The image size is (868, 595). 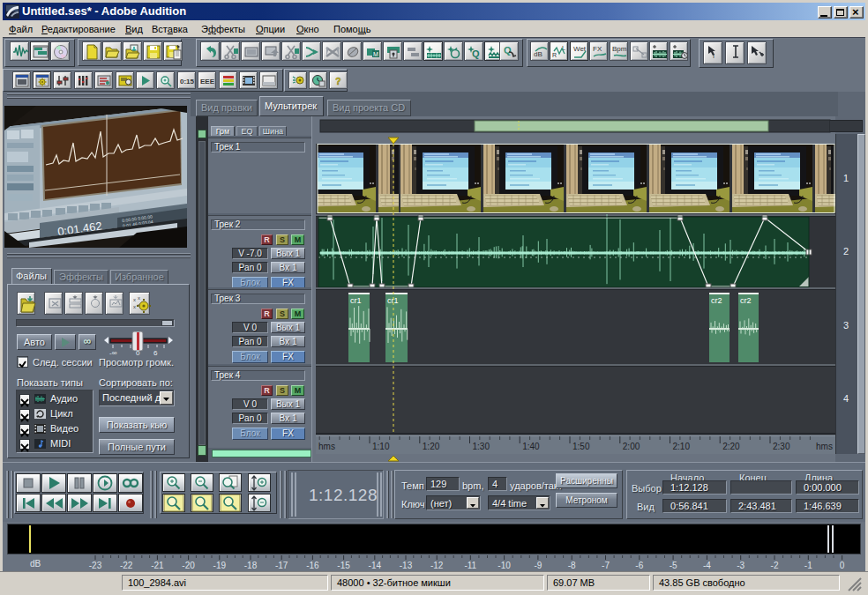 What do you see at coordinates (470, 566) in the screenshot?
I see `svg-text: -11` at bounding box center [470, 566].